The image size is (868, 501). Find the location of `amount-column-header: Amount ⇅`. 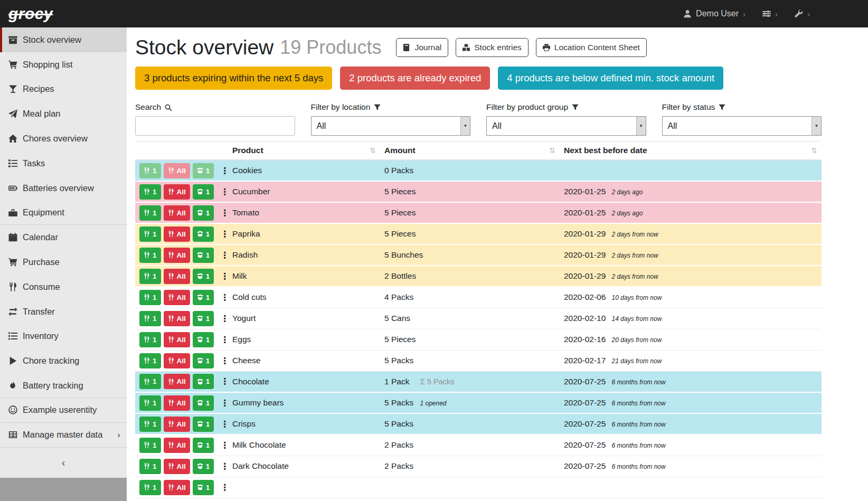

amount-column-header: Amount ⇅ is located at coordinates (470, 151).